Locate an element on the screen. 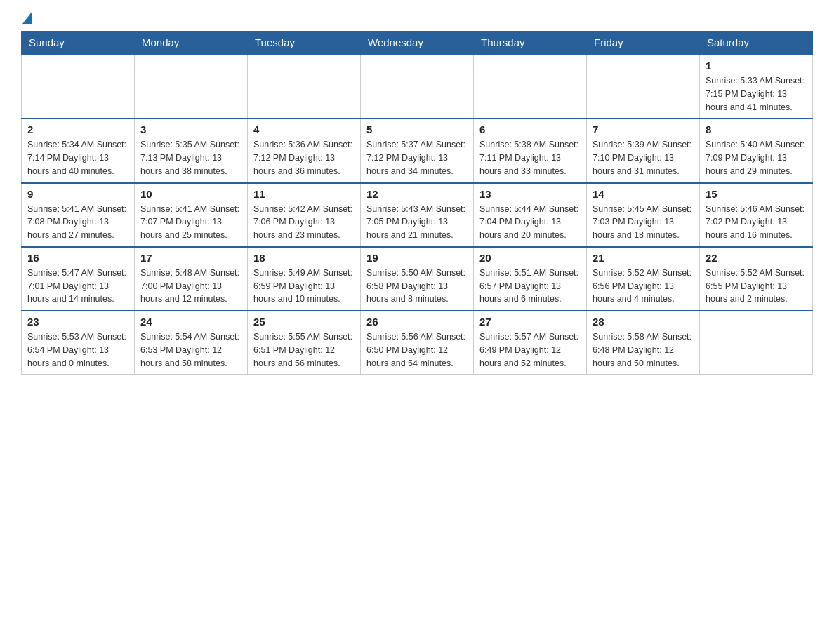 Image resolution: width=834 pixels, height=644 pixels. day-info: Sunrise: 5:50 AM Sunset: 6:58 PM Dayligh… is located at coordinates (417, 286).